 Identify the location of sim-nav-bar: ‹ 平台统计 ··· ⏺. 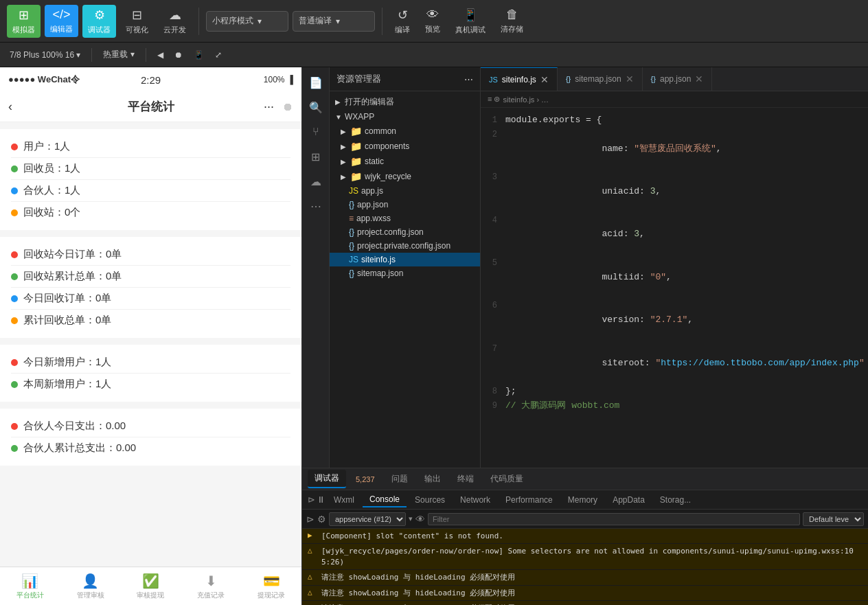
(151, 107).